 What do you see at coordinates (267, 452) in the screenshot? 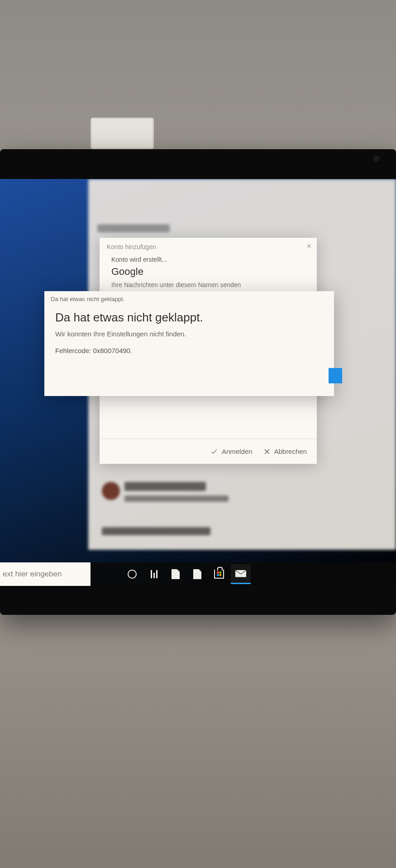
I see `x-icon` at bounding box center [267, 452].